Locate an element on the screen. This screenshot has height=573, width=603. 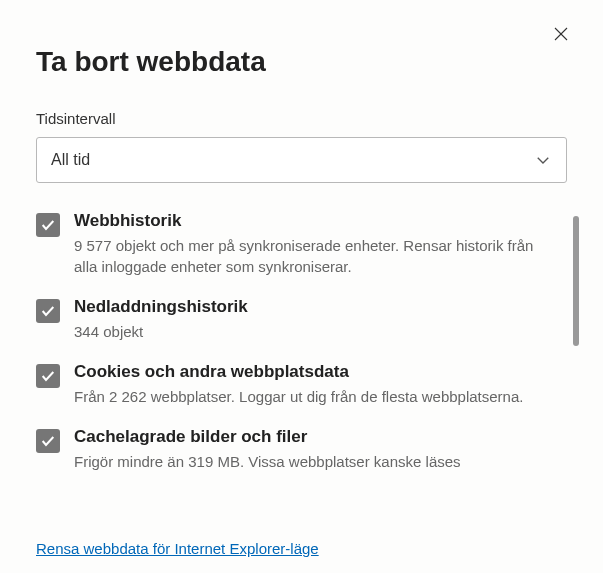
scrollbar is located at coordinates (576, 281).